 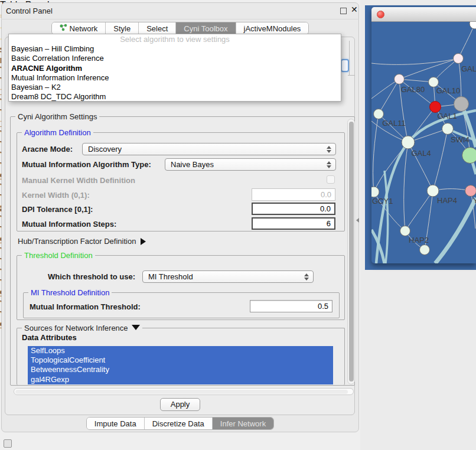 I want to click on algorithm-option-basic-correlation-inference: Basic Correlation Inference, so click(x=175, y=58).